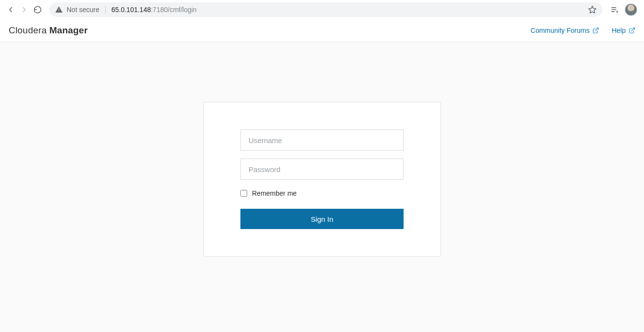  Describe the element at coordinates (322, 219) in the screenshot. I see `sign-in-button: Sign In` at that location.